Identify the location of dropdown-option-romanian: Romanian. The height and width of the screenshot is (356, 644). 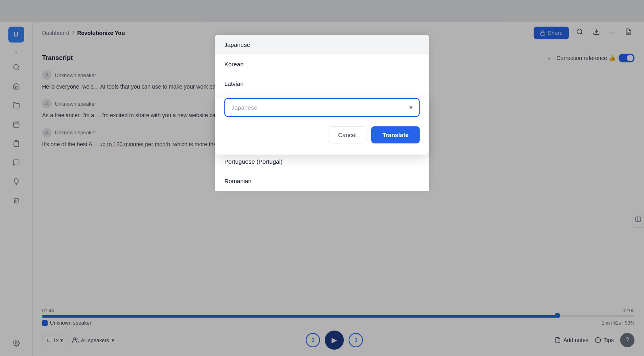
(322, 181).